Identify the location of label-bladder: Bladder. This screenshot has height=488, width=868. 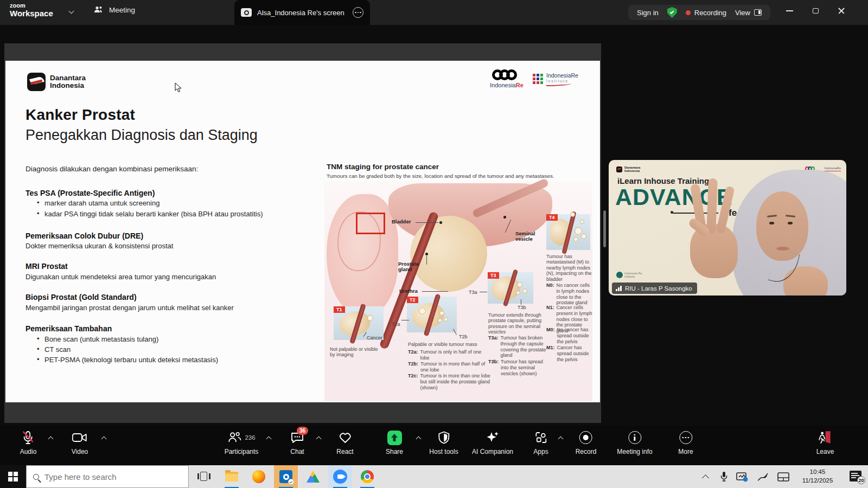
(401, 222).